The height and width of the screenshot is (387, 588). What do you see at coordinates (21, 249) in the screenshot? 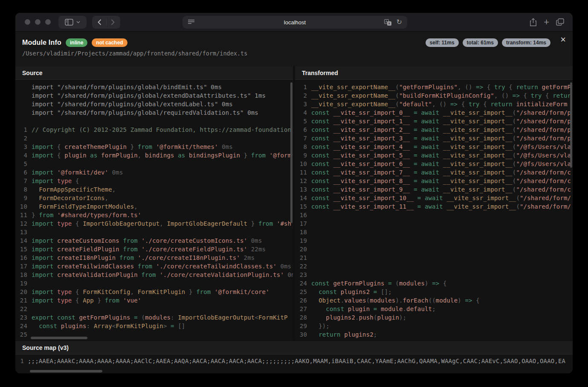
I see `line-number: 15` at bounding box center [21, 249].